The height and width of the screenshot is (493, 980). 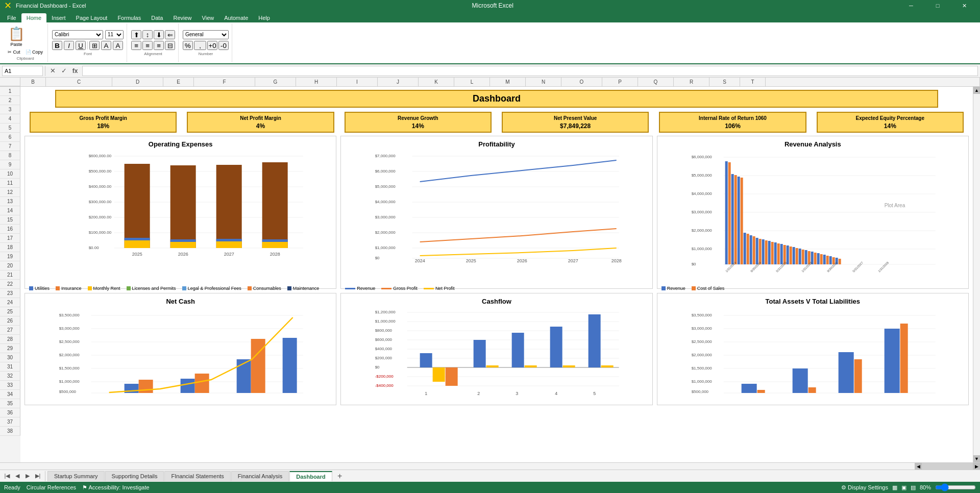 What do you see at coordinates (10, 137) in the screenshot?
I see `row-6: 6` at bounding box center [10, 137].